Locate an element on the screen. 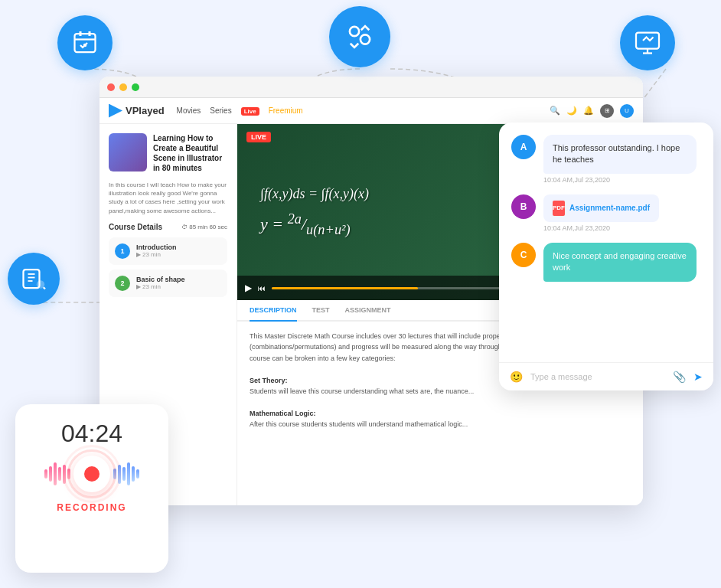  wave-bar-r6 is located at coordinates (138, 474).